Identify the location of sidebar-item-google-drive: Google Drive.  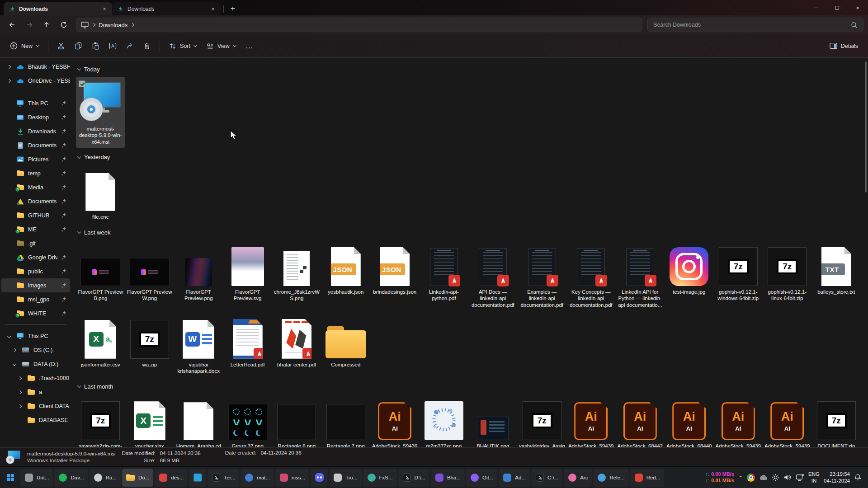
(36, 258).